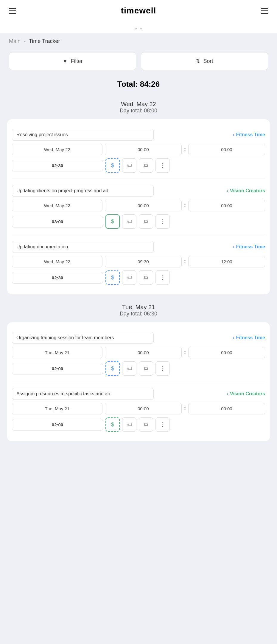  I want to click on filter-button: ▼ Filter, so click(73, 61).